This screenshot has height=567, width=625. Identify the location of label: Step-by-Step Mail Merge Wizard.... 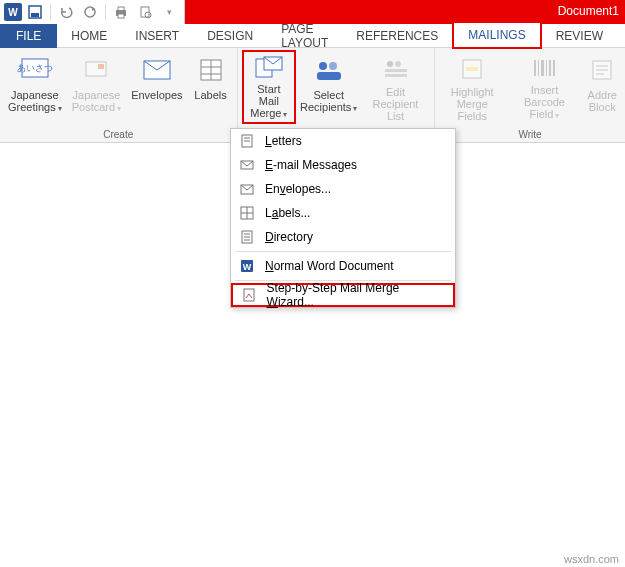
(356, 295).